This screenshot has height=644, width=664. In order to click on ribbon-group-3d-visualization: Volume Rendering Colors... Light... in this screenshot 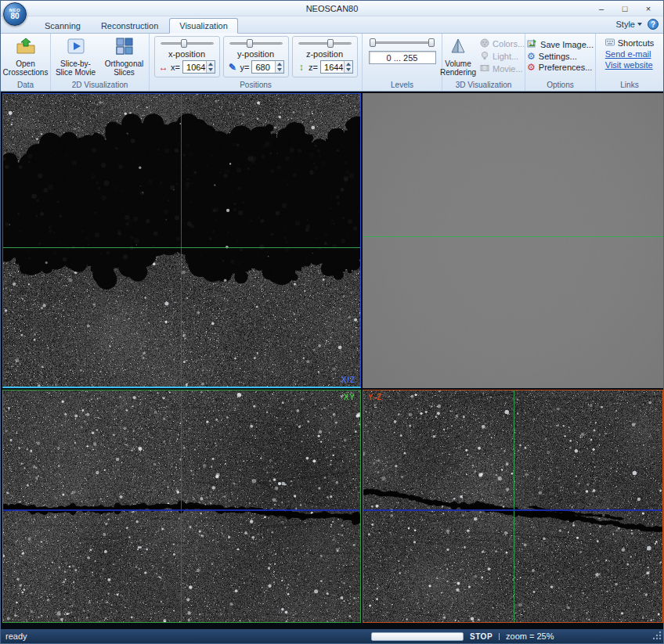, I will do `click(484, 63)`.